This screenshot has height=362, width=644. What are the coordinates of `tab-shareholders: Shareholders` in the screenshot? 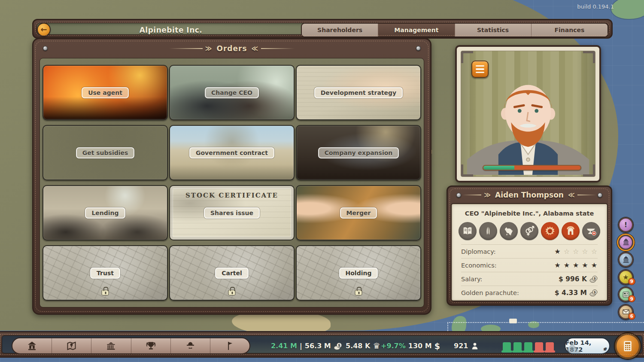 It's located at (340, 30).